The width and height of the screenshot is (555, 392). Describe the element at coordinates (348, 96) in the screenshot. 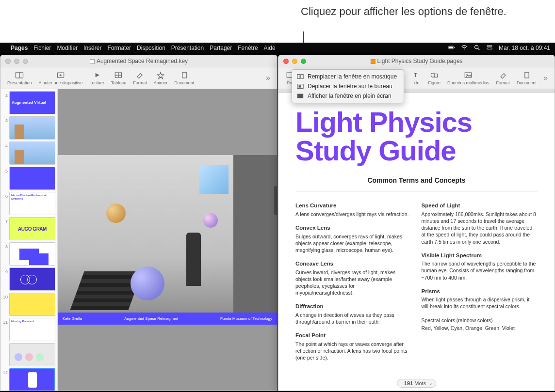

I see `menu-fullscreen: Afficher la fenêtre en plein écran` at that location.